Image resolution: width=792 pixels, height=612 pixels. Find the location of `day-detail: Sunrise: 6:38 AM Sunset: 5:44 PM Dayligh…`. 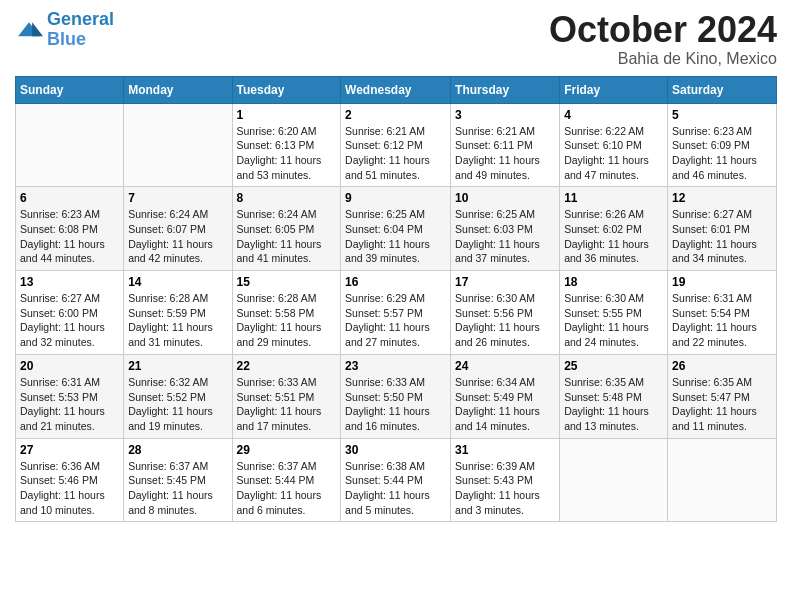

day-detail: Sunrise: 6:38 AM Sunset: 5:44 PM Dayligh… is located at coordinates (396, 488).